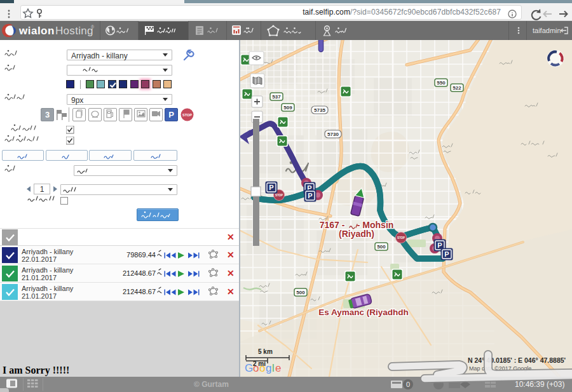 Image resolution: width=572 pixels, height=392 pixels. Describe the element at coordinates (364, 313) in the screenshot. I see `svg-text: Es Aymanc (Riyadhdh` at that location.